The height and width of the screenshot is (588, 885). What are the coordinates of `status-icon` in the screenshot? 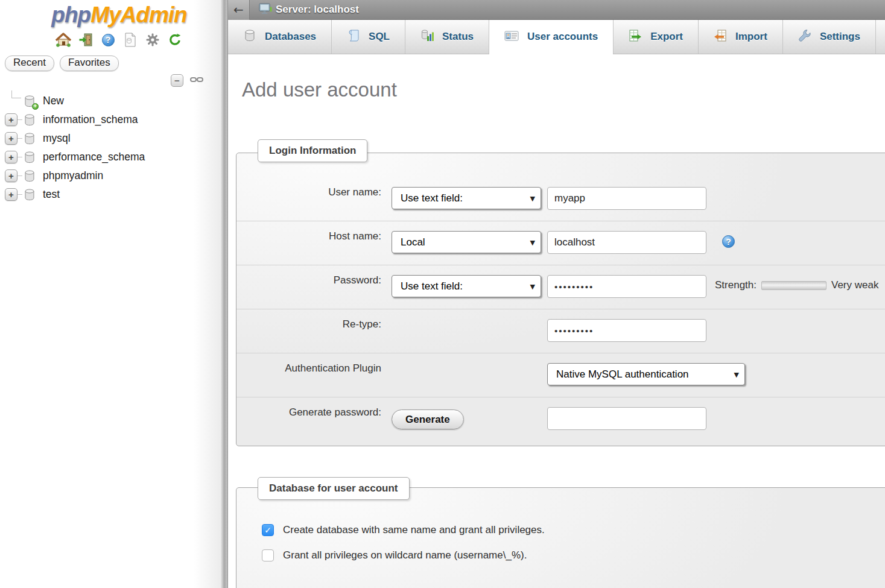 It's located at (427, 37).